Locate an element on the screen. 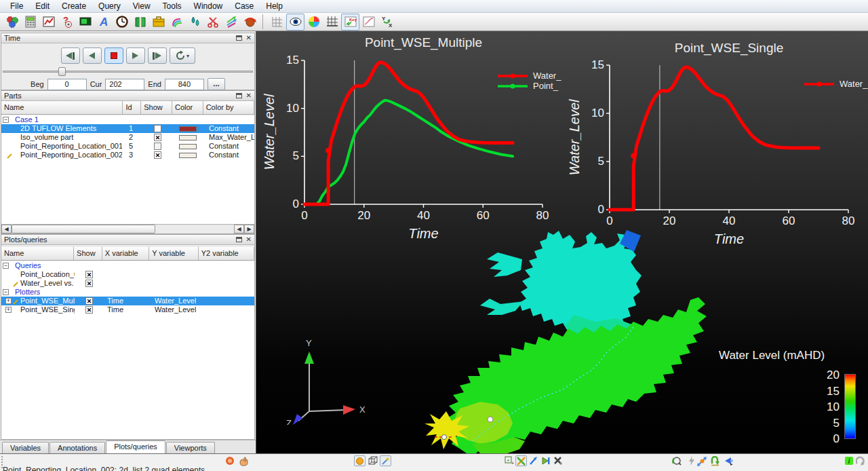 This screenshot has height=471, width=868. plots-row: Water_Level vs. T...✕ is located at coordinates (127, 284).